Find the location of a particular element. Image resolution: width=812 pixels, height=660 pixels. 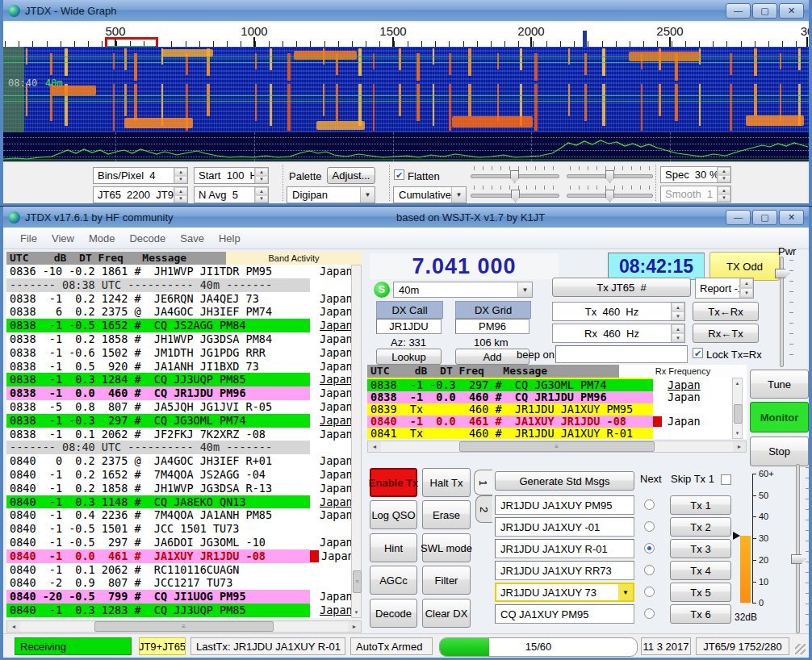

decode-row: 0840 -1 0.1 2062 # RC110116CUAGN is located at coordinates (184, 570).